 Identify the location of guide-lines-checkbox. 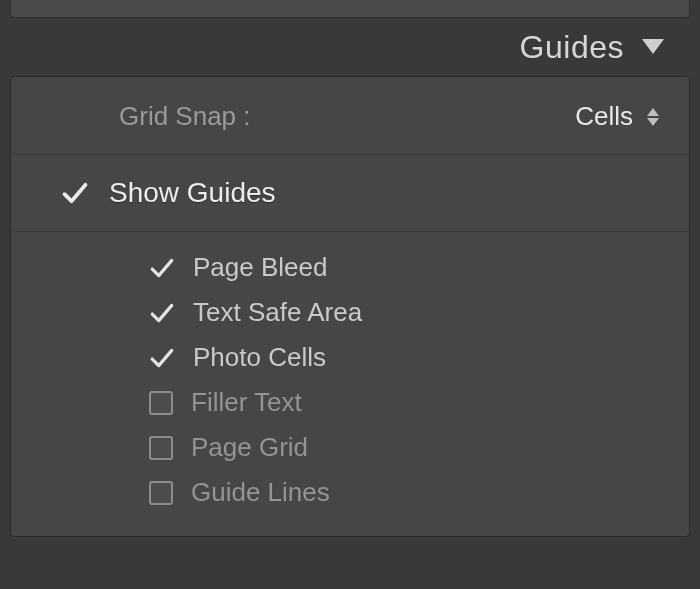
(161, 493).